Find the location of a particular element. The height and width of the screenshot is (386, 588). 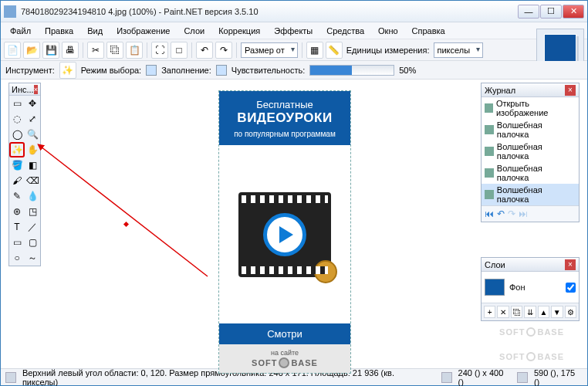

mode-swatch is located at coordinates (151, 70).